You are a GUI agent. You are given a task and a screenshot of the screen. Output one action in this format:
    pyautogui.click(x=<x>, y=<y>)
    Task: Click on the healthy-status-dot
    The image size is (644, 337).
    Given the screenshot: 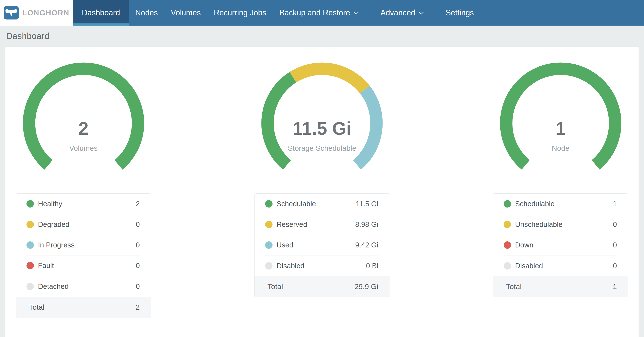 What is the action you would take?
    pyautogui.click(x=30, y=204)
    